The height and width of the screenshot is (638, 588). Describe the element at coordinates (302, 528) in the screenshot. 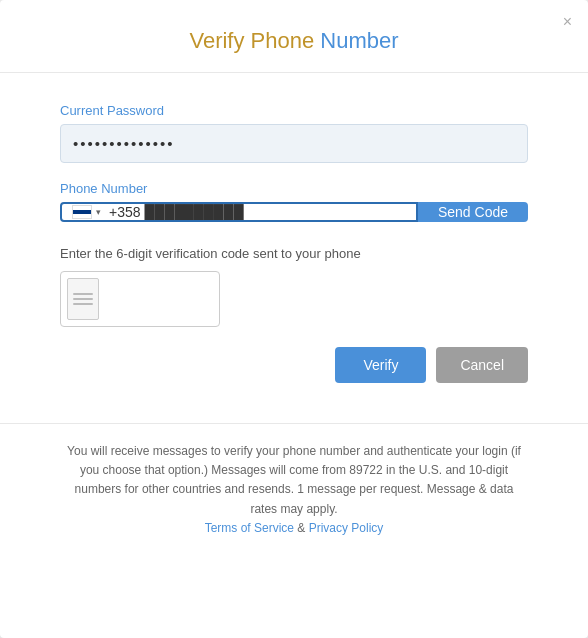

I see `ampersand: &` at that location.